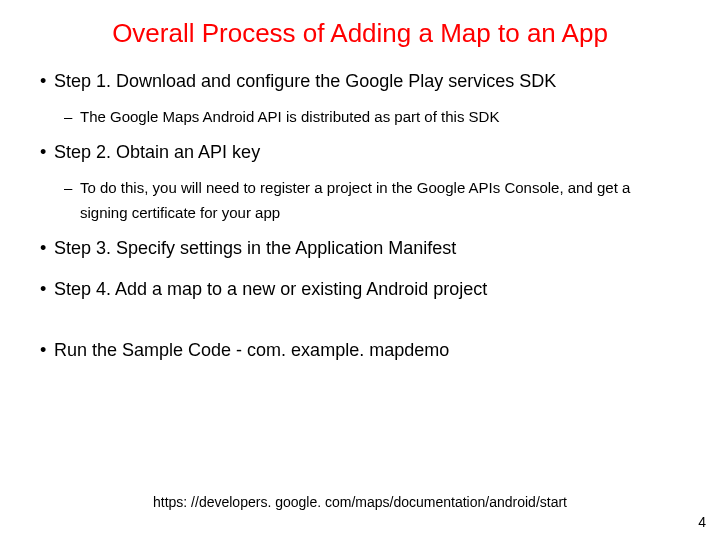 Image resolution: width=720 pixels, height=540 pixels. Describe the element at coordinates (360, 82) in the screenshot. I see `step1-bullet: Step 1. Download and configure the Googl…` at that location.